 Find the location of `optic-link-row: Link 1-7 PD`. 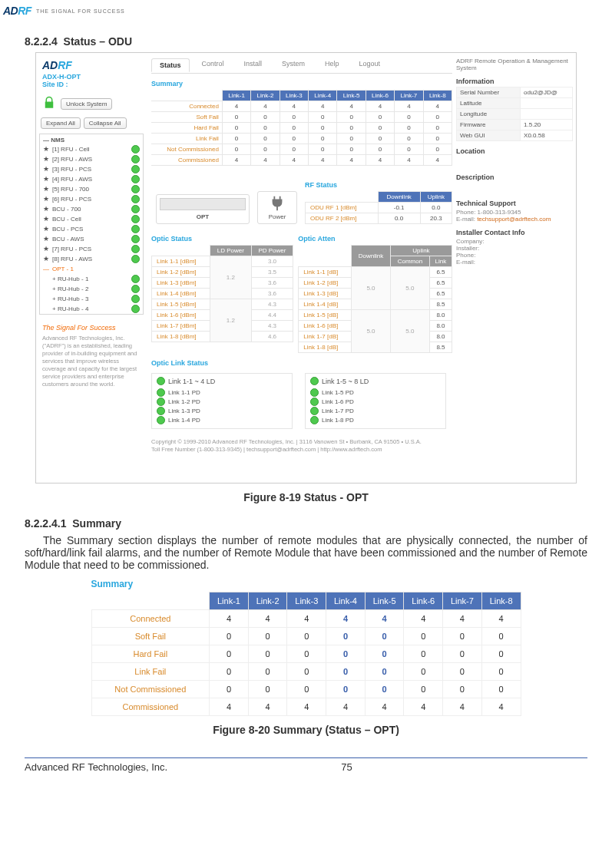

optic-link-row: Link 1-7 PD is located at coordinates (375, 411).